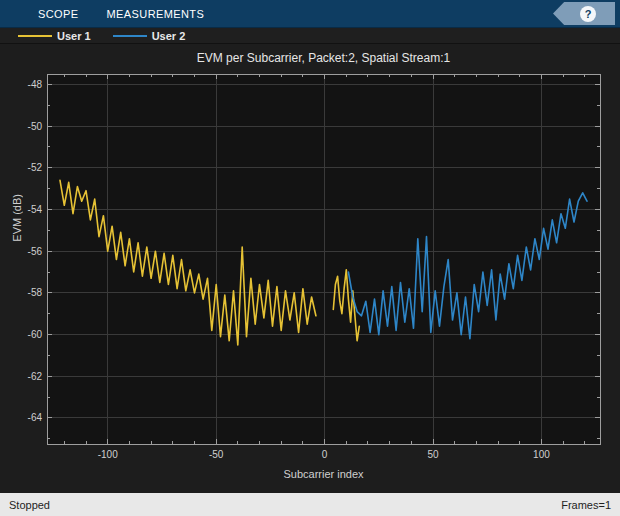 Image resolution: width=620 pixels, height=516 pixels. Describe the element at coordinates (310, 504) in the screenshot. I see `status-bar: Stopped Frames=1` at that location.